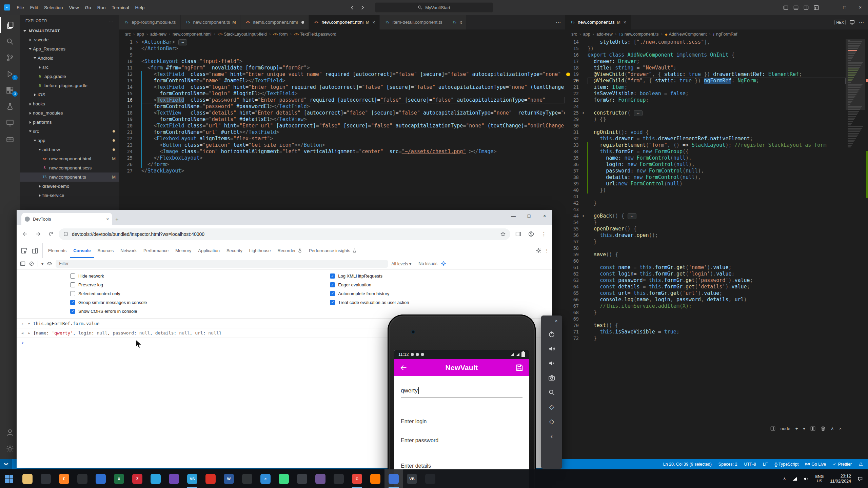 This screenshot has height=488, width=868. Describe the element at coordinates (705, 255) in the screenshot. I see `code-line-59: 59 save() {` at that location.